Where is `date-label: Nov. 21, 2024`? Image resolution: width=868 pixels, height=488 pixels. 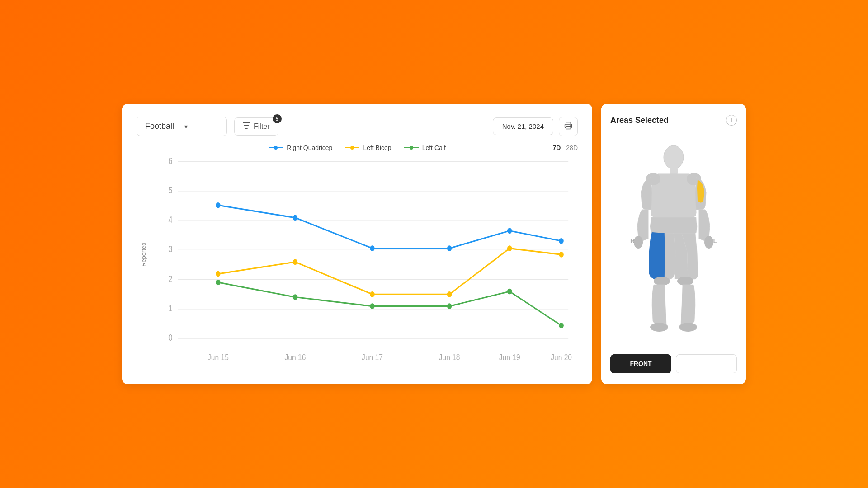
date-label: Nov. 21, 2024 is located at coordinates (523, 127).